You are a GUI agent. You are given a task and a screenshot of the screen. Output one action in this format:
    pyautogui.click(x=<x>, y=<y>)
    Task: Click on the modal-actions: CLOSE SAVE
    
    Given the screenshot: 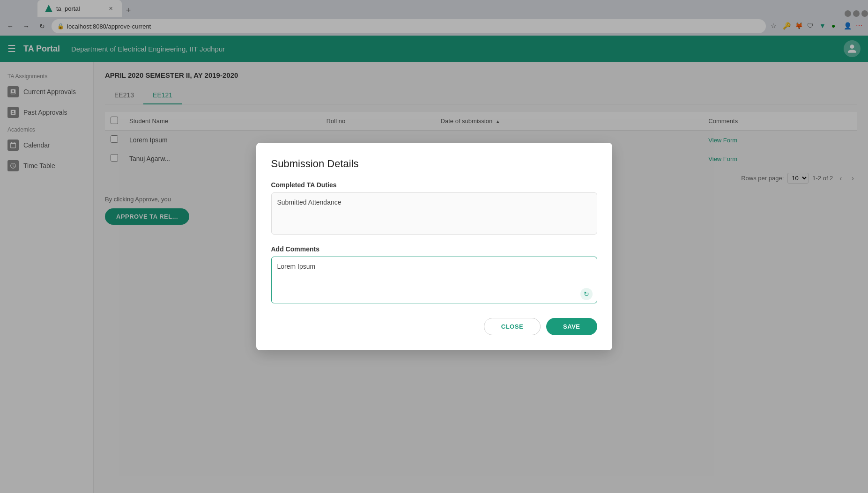 What is the action you would take?
    pyautogui.click(x=434, y=327)
    